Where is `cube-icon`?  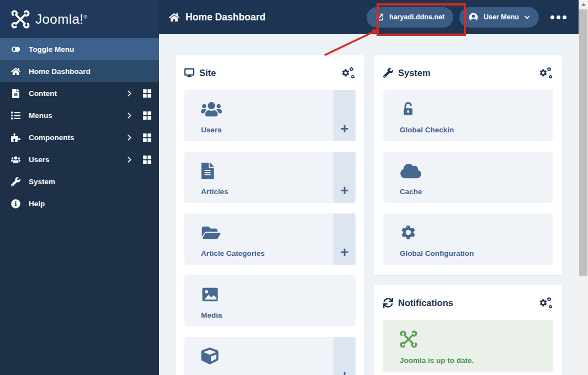 cube-icon is located at coordinates (267, 356).